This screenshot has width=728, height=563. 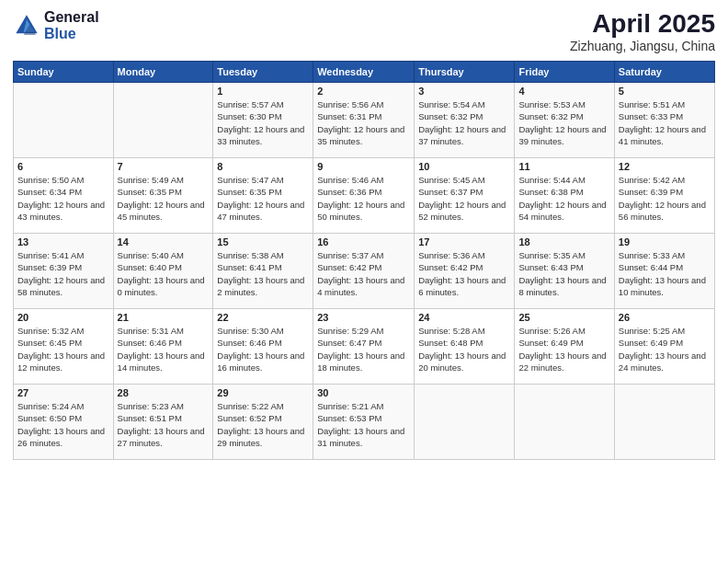 I want to click on day-cell: 22Sunrise: 5:30 AMSunset: 6:46 PMDayligh…, so click(x=263, y=347).